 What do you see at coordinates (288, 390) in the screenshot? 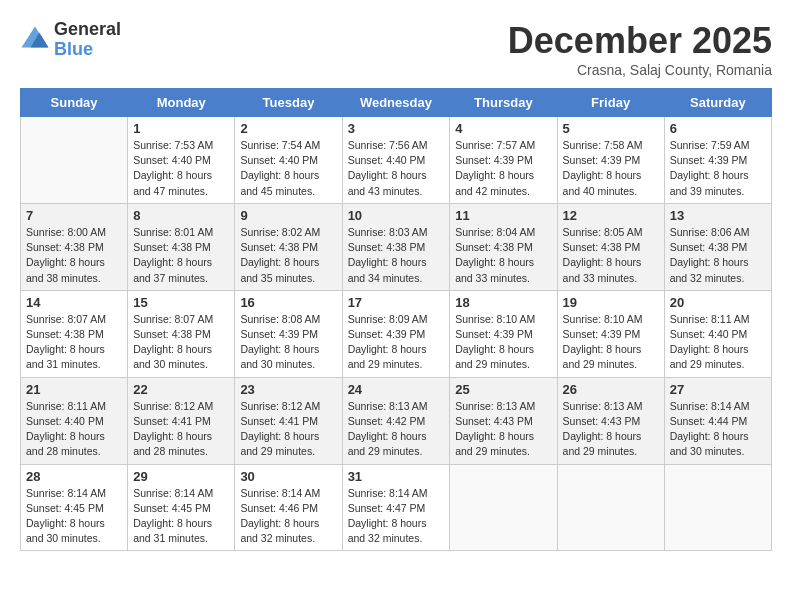
I see `day-number: 23` at bounding box center [288, 390].